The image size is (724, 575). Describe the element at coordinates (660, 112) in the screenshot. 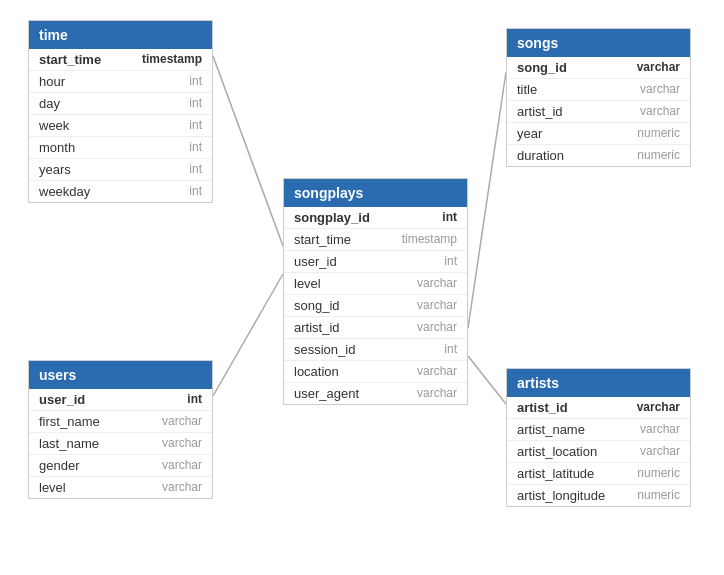

I see `col-type-songs-2: varchar` at that location.